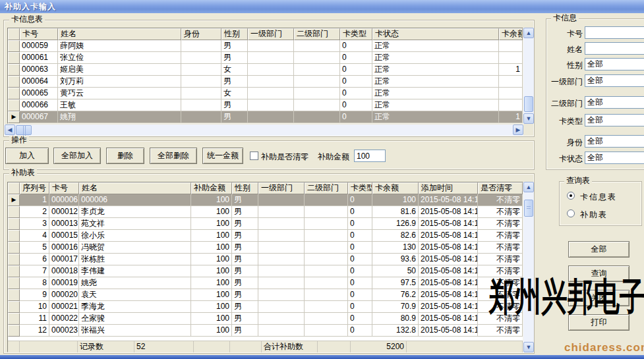 The height and width of the screenshot is (359, 644). Describe the element at coordinates (265, 200) in the screenshot. I see `table-row: ▶1000006000006100男01002015-05-08 14:12:不…` at that location.